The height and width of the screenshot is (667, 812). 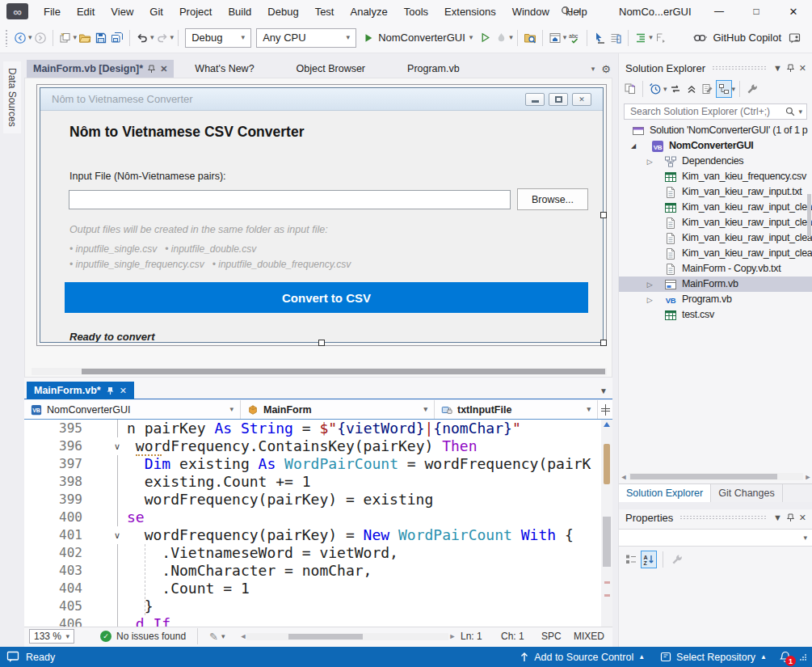 I want to click on convert-button: Convert to CSV, so click(x=326, y=298).